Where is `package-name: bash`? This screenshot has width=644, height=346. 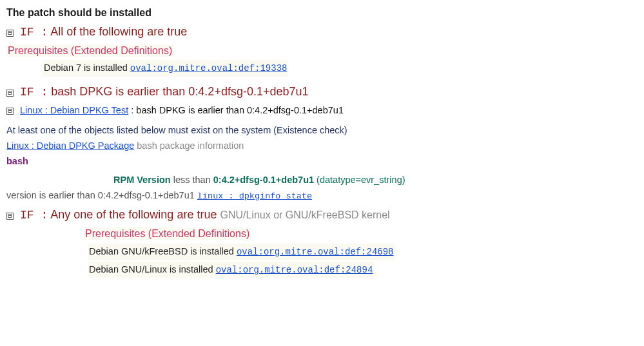 package-name: bash is located at coordinates (322, 161).